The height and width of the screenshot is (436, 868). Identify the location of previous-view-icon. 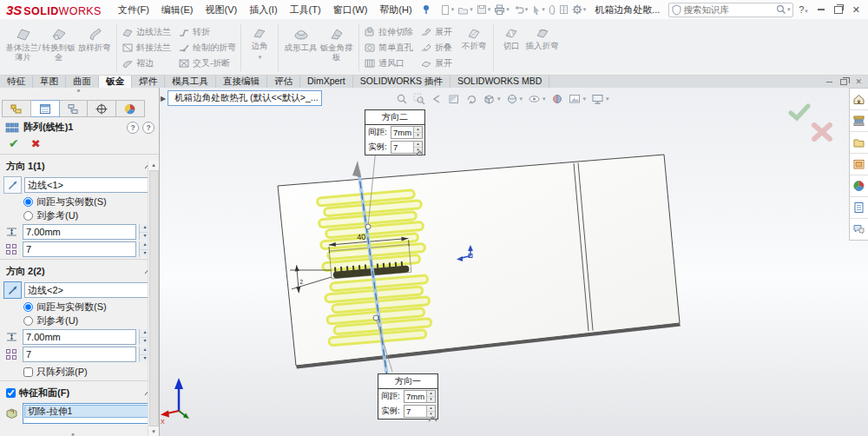
(437, 99).